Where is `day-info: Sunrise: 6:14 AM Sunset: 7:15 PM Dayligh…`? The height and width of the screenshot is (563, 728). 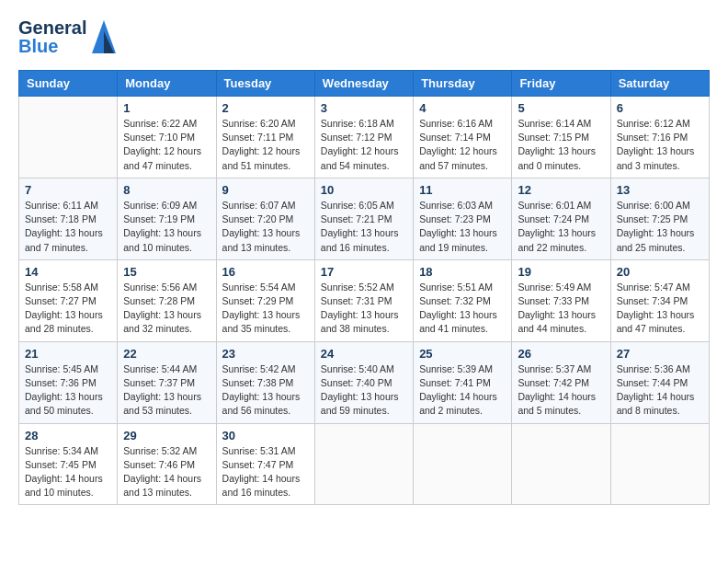
day-info: Sunrise: 6:14 AM Sunset: 7:15 PM Dayligh… is located at coordinates (561, 145).